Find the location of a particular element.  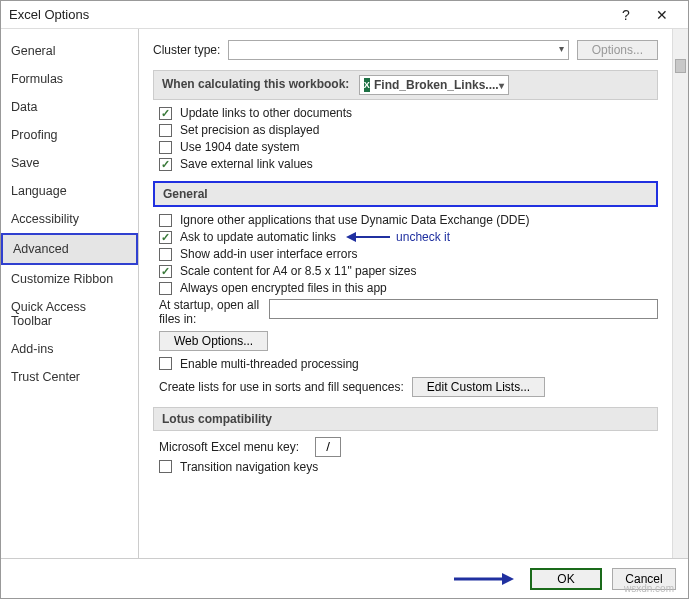

web-options-button: Web Options... is located at coordinates (214, 341).